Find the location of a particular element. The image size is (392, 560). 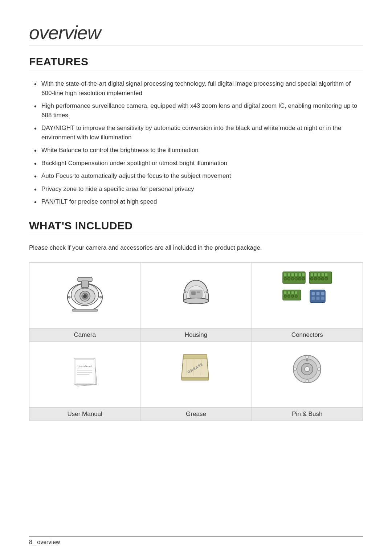

whats-included-heading: WHAT'S INCLUDED is located at coordinates (196, 226).